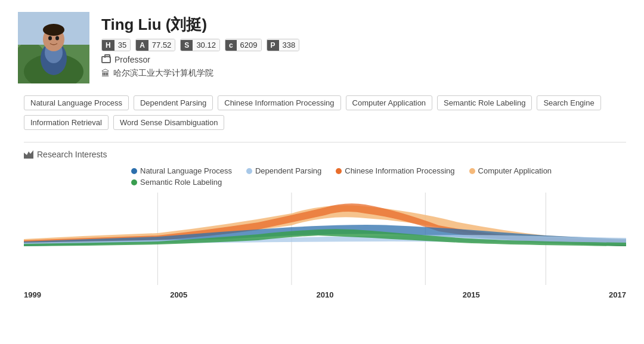 This screenshot has width=644, height=344. Describe the element at coordinates (179, 295) in the screenshot. I see `chart-year-label: 2005` at that location.